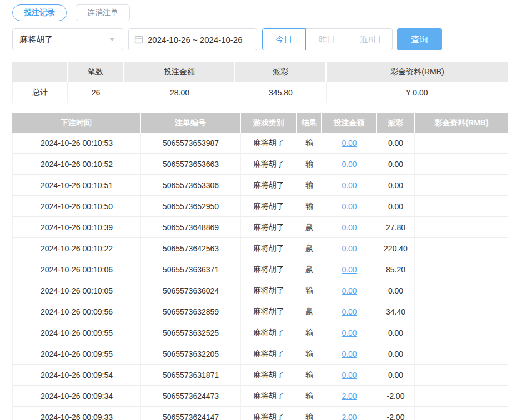 The width and height of the screenshot is (512, 420). Describe the element at coordinates (260, 333) in the screenshot. I see `table-row: 2024-10-26 00:09:555065573632525麻将胡了输0.0…` at that location.